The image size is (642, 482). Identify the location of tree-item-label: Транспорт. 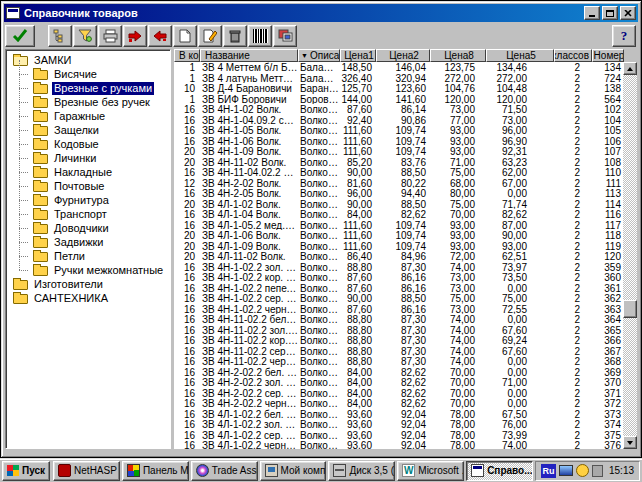
(80, 214).